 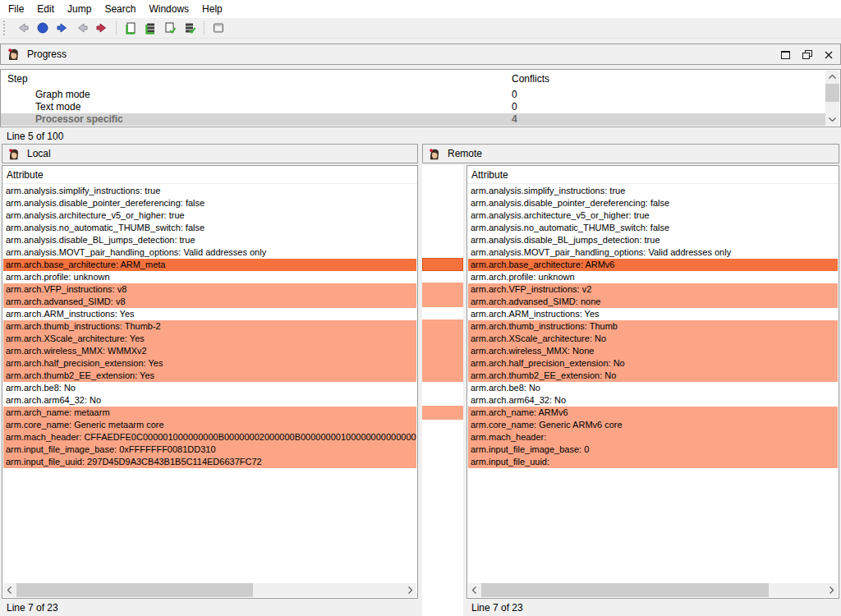 I want to click on local-line-status: Line 7 of 23, so click(x=33, y=608).